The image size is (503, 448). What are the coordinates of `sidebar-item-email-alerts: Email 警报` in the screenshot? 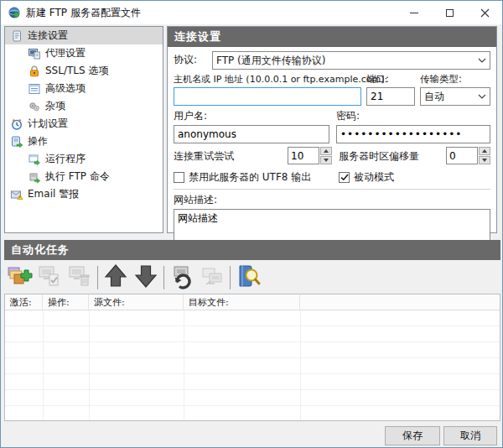 It's located at (84, 195).